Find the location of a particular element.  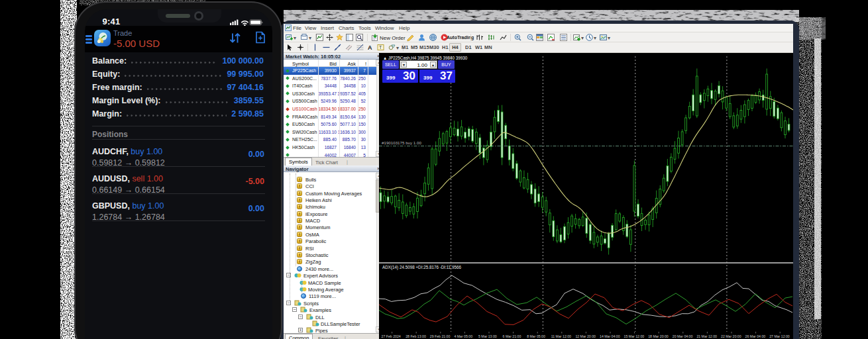

svg-text: 22 Mar 20:00 is located at coordinates (732, 336).